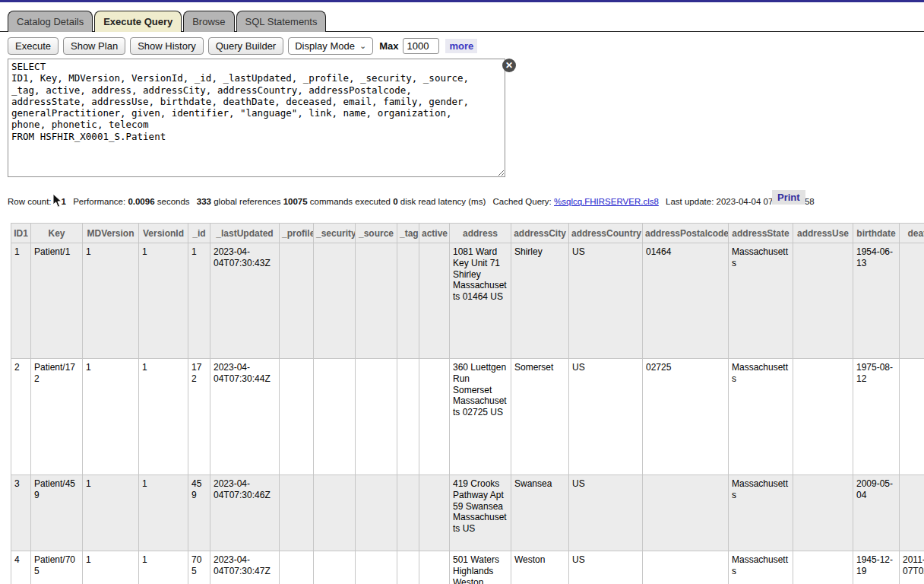 The height and width of the screenshot is (584, 924). What do you see at coordinates (540, 567) in the screenshot?
I see `cell: Weston` at bounding box center [540, 567].